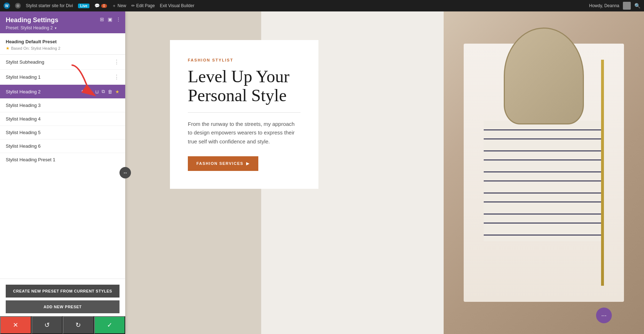 The image size is (644, 334). I want to click on edit-icon: ✎, so click(83, 92).